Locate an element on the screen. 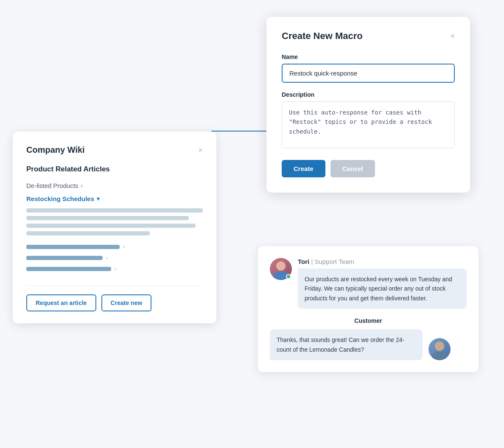 The image size is (504, 448). macro-modal-title: Create New Macro is located at coordinates (322, 36).